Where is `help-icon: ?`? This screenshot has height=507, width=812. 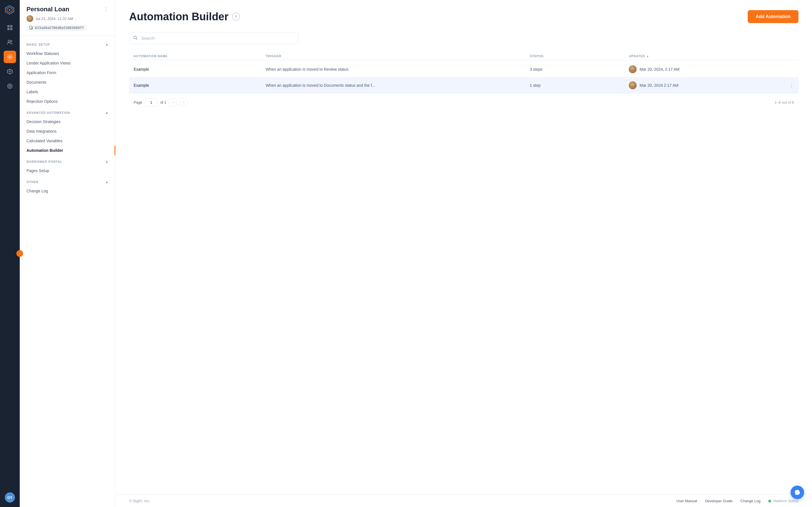
help-icon: ? is located at coordinates (236, 17).